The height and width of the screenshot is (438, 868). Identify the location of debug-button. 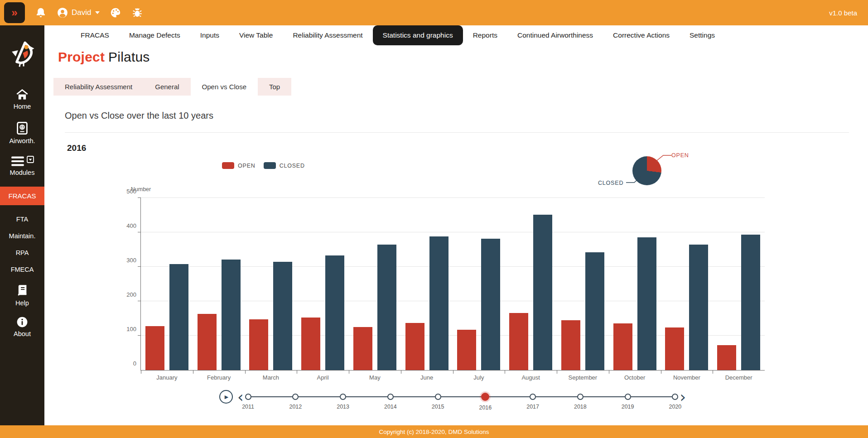
(137, 13).